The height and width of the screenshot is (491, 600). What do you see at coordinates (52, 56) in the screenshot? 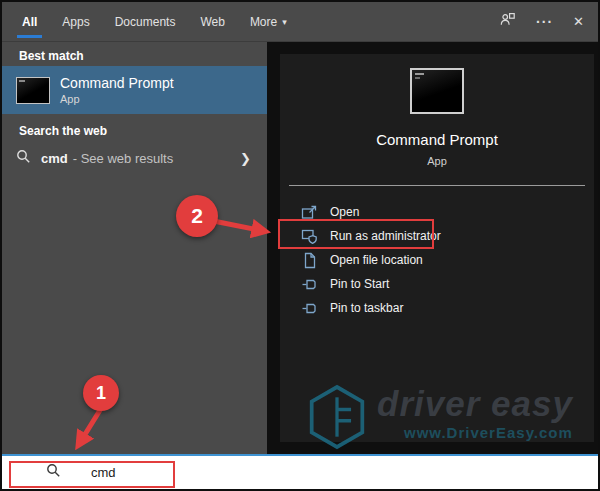
I see `best-match-header: Best match` at bounding box center [52, 56].